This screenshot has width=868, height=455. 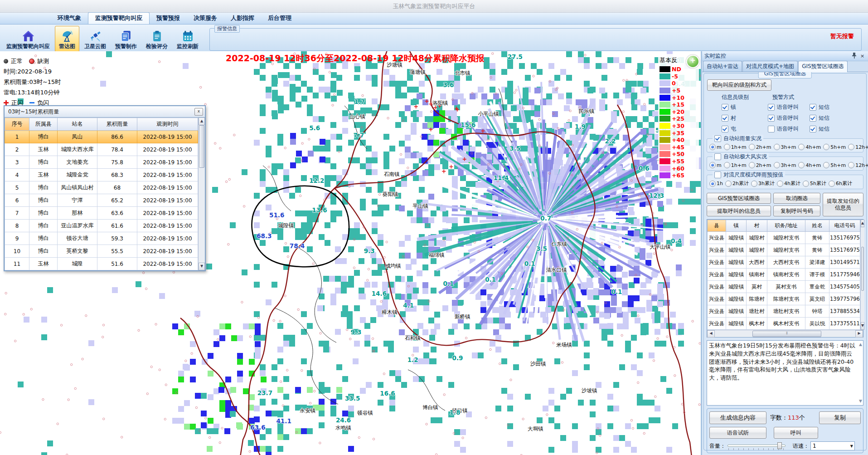 I want to click on radio-option-4h累计: 4h累计, so click(x=789, y=183).